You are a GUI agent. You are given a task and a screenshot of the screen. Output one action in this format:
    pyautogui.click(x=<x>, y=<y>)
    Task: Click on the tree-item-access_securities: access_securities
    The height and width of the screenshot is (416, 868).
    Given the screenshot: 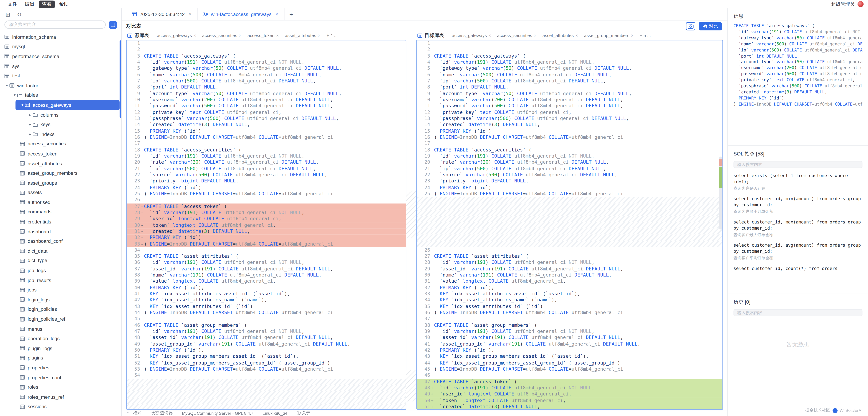 What is the action you would take?
    pyautogui.click(x=61, y=144)
    